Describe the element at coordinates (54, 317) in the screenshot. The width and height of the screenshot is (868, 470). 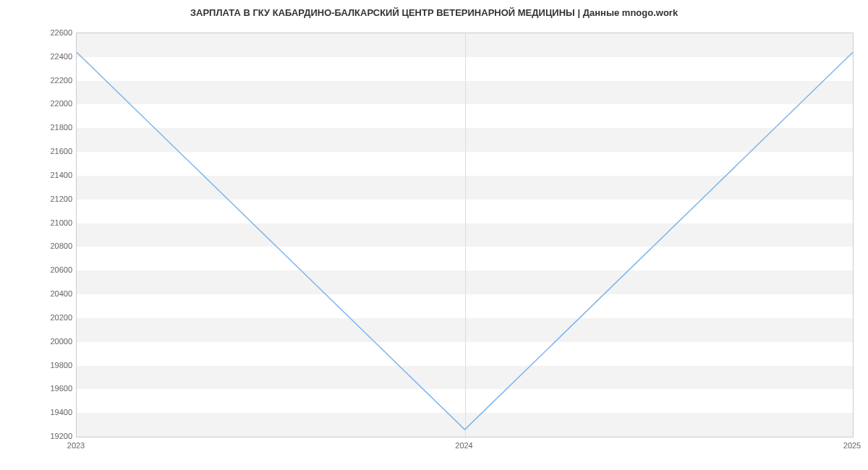
I see `y-tick-label: 20200` at that location.